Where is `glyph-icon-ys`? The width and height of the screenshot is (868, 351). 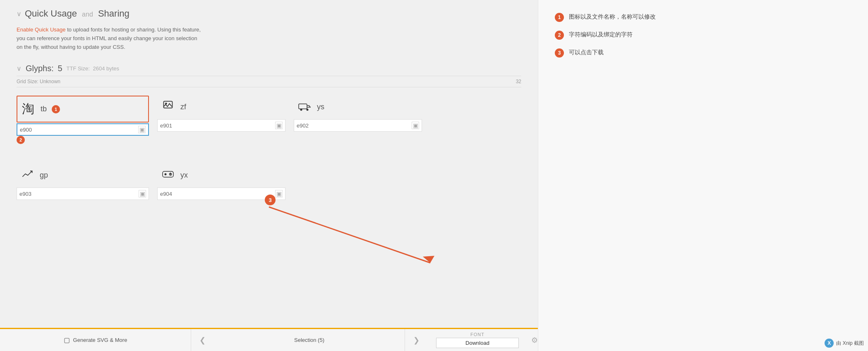 glyph-icon-ys is located at coordinates (305, 107).